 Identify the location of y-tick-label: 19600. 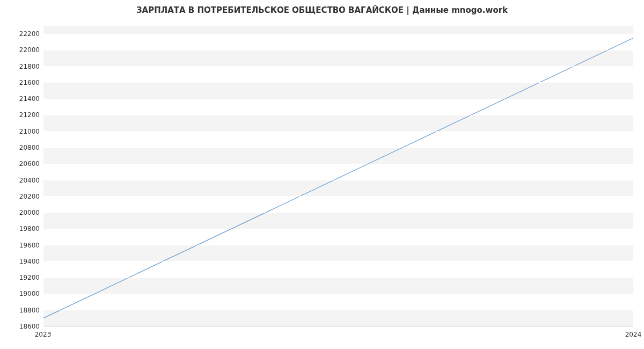
(21, 245).